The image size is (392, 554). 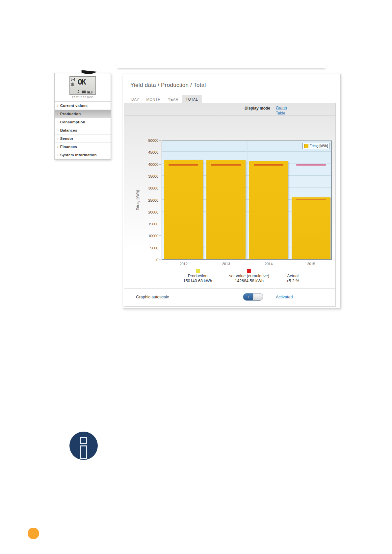 I want to click on legend-label: Ertrag [kWh], so click(x=319, y=146).